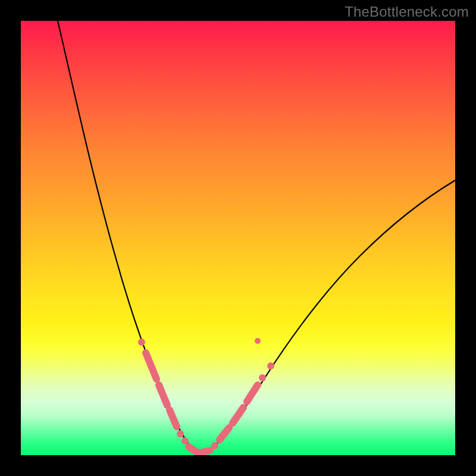  What do you see at coordinates (243, 394) in the screenshot?
I see `pink-overlay-right` at bounding box center [243, 394].